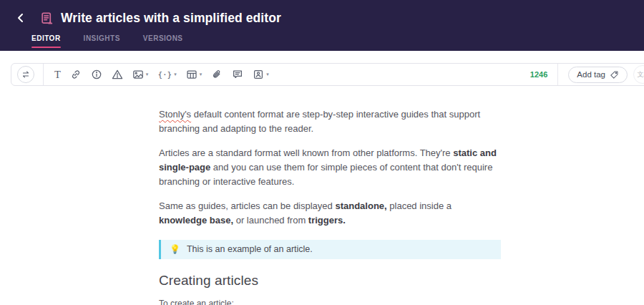  I want to click on page-title: Write articles with a simplified editor, so click(171, 19).